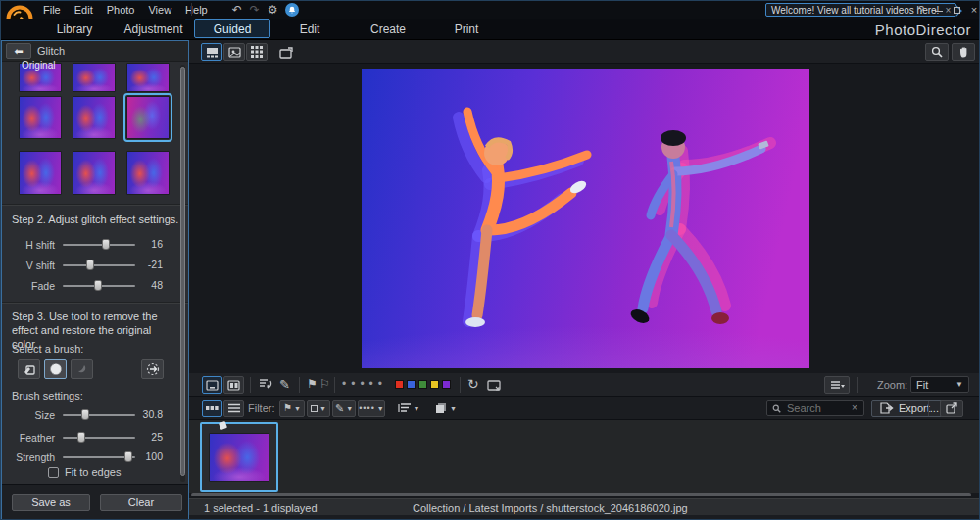  I want to click on original-preset-label: Original, so click(38, 65).